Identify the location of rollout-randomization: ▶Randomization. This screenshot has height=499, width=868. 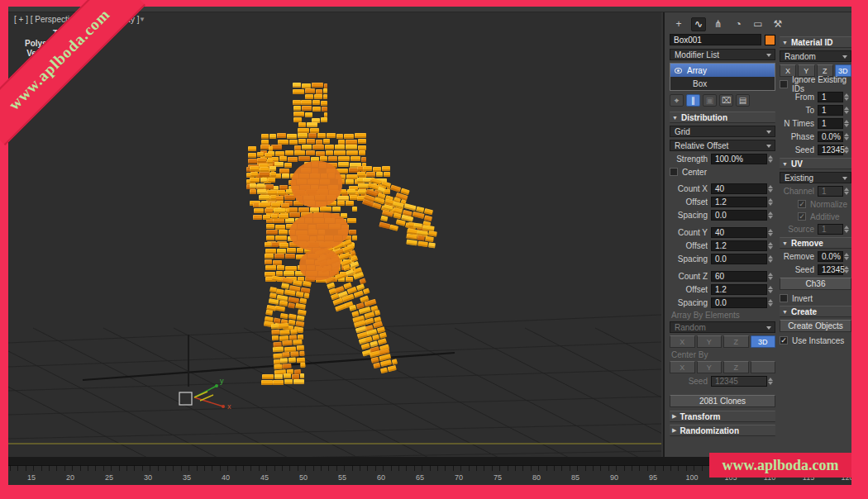
(723, 430).